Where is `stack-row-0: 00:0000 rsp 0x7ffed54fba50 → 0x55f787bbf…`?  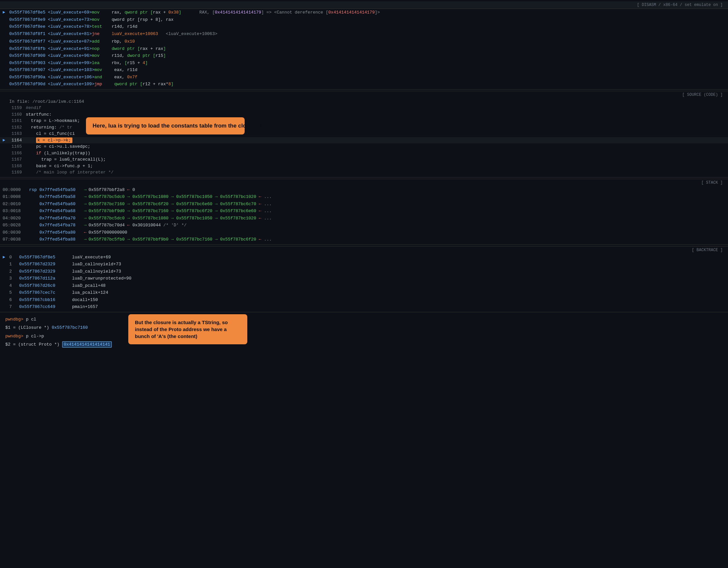 stack-row-0: 00:0000 rsp 0x7ffed54fba50 → 0x55f787bbf… is located at coordinates (364, 190).